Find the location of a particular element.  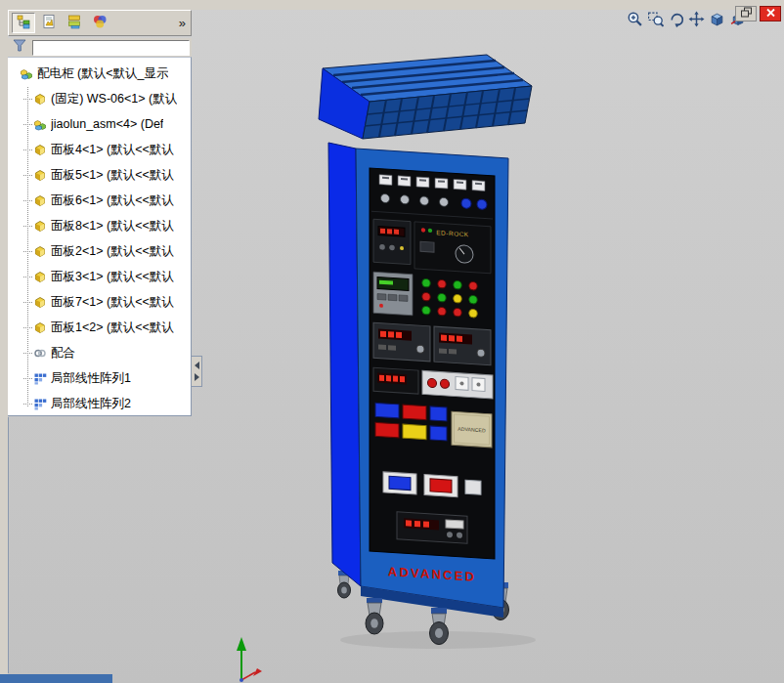

tree-item-part: 面板2<1> (默认<<默认 is located at coordinates (100, 251).